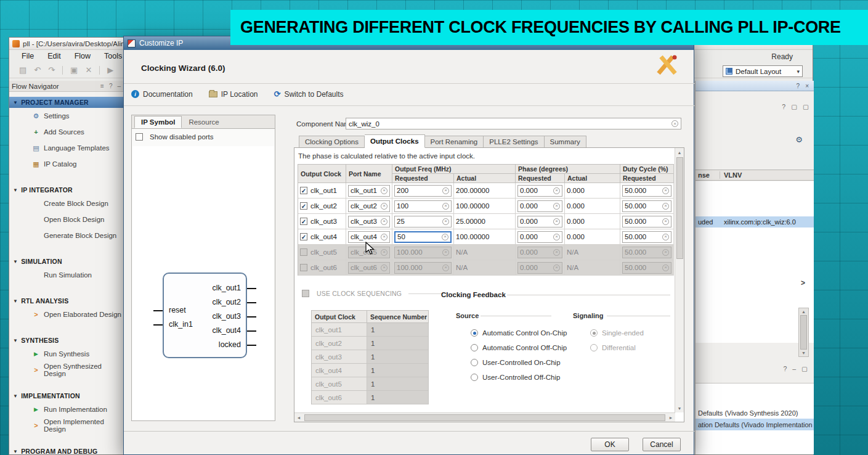 Image resolution: width=868 pixels, height=455 pixels. I want to click on tab-resource: Resource, so click(203, 122).